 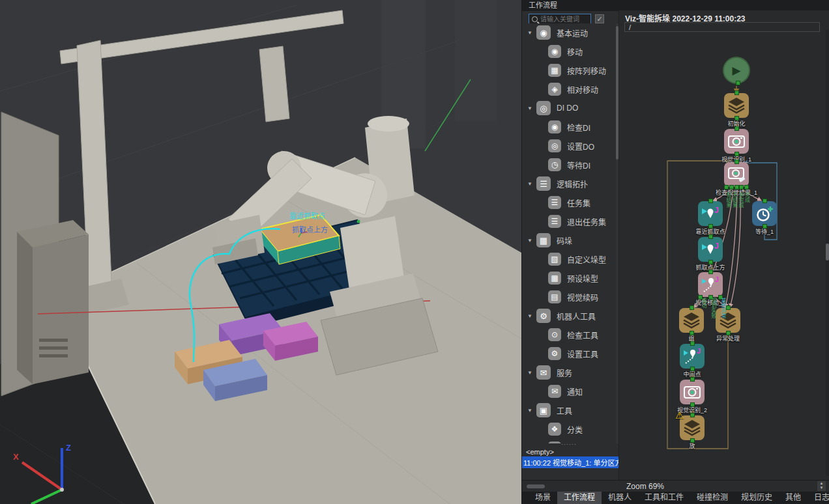 I want to click on library-item-preset-pallet: ▦预设垛型, so click(x=574, y=278).